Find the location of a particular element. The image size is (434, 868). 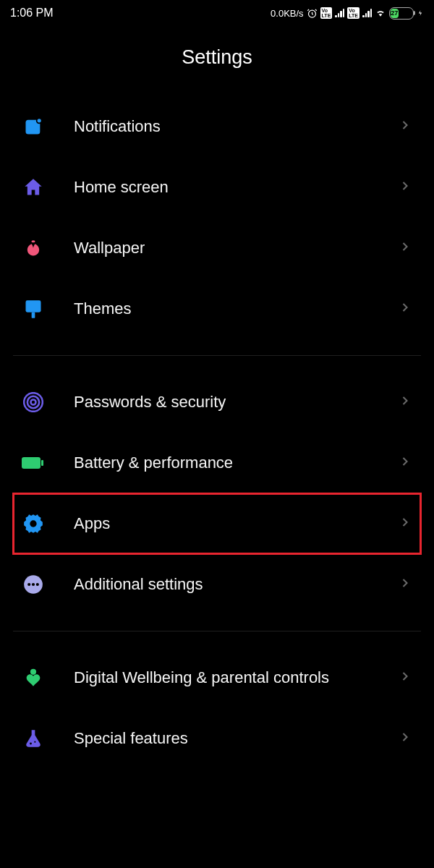

flask-icon is located at coordinates (33, 739).